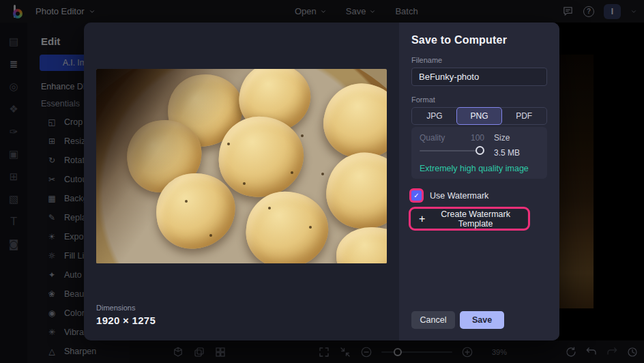  Describe the element at coordinates (524, 116) in the screenshot. I see `format-option-pdf: PDF` at that location.